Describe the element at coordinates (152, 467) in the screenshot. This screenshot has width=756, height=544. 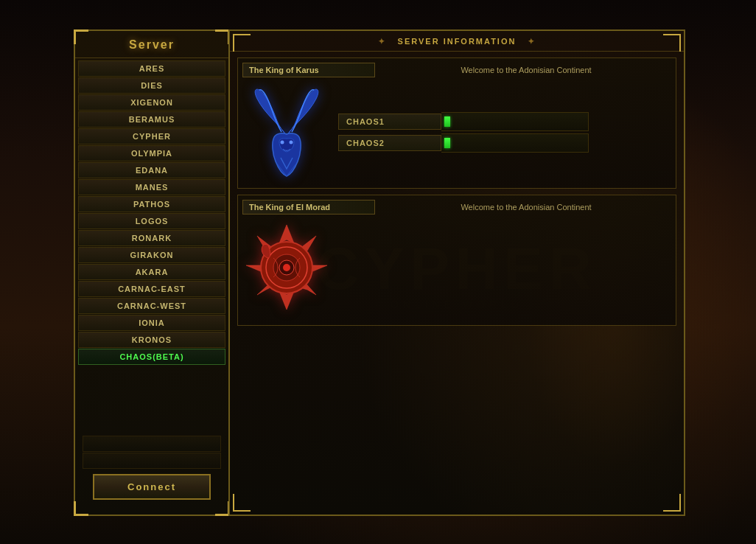
I see `connect-area: Connect` at that location.